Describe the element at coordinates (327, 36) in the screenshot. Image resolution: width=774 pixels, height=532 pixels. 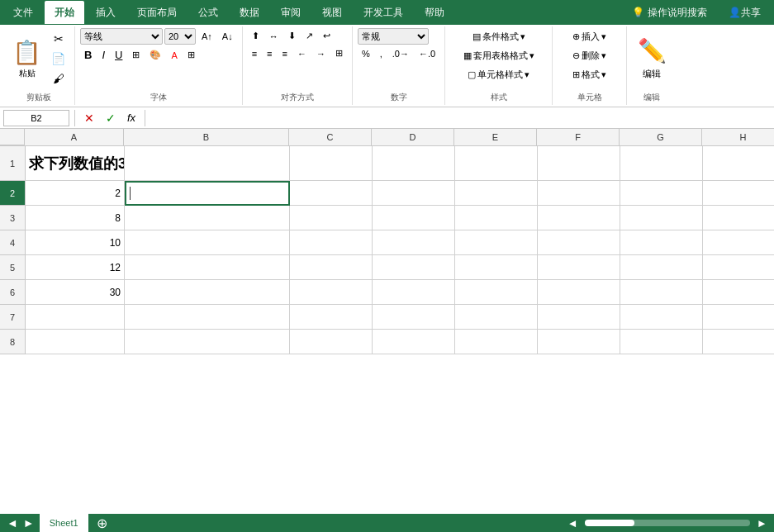
I see `wrap-text-button: ↩` at that location.